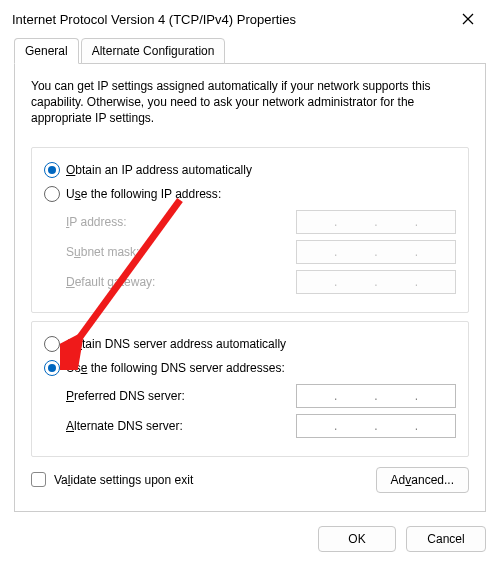 The width and height of the screenshot is (500, 569). I want to click on radio-label: Obtain DNS server address automatically, so click(176, 344).